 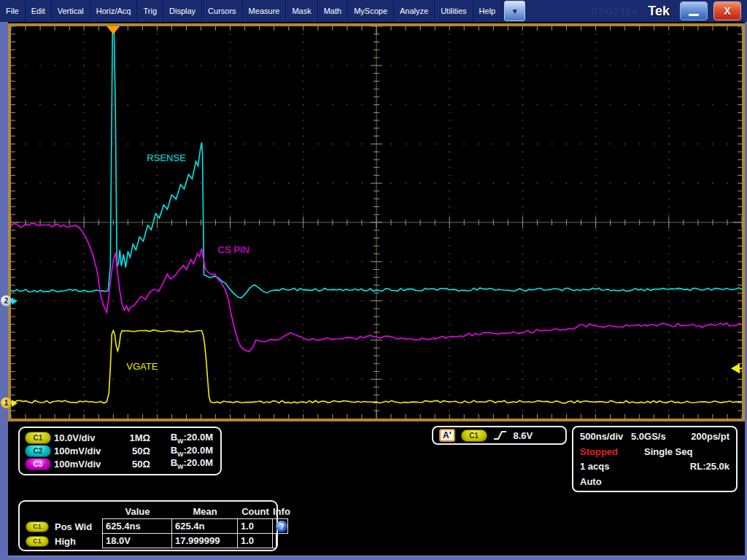 I want to click on trigger-readout-panel: A' C1 8.6V, so click(x=499, y=435).